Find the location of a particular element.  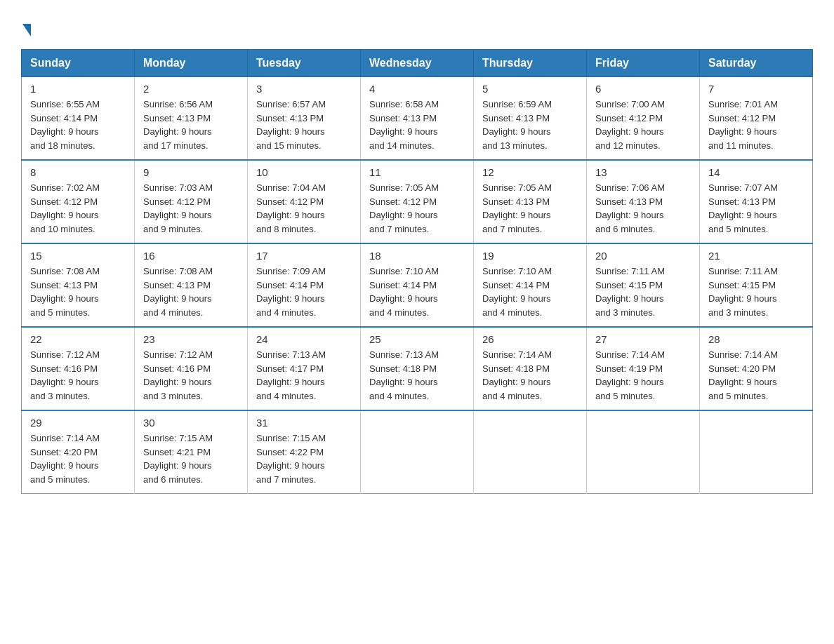

day-info: Sunrise: 7:15 AMSunset: 4:22 PMDaylight:… is located at coordinates (304, 459).